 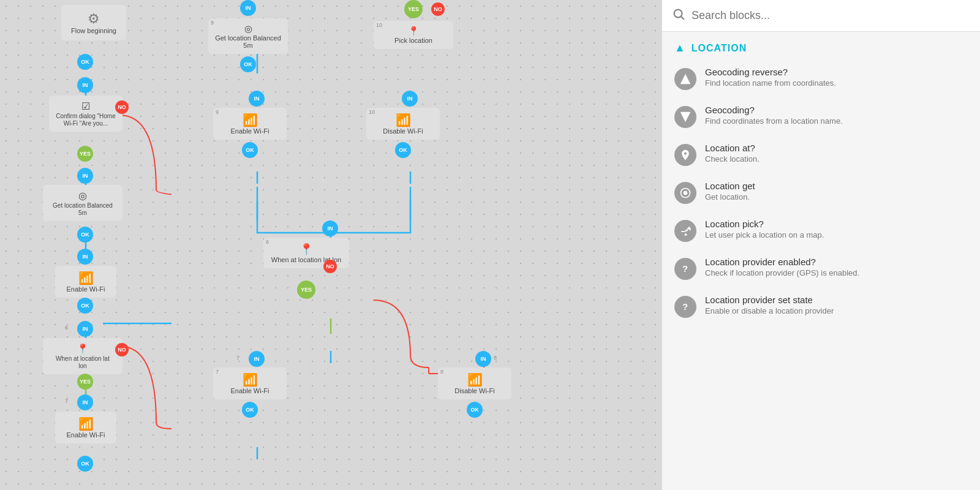 I want to click on ok-conn-10-disable: OK, so click(x=403, y=150).